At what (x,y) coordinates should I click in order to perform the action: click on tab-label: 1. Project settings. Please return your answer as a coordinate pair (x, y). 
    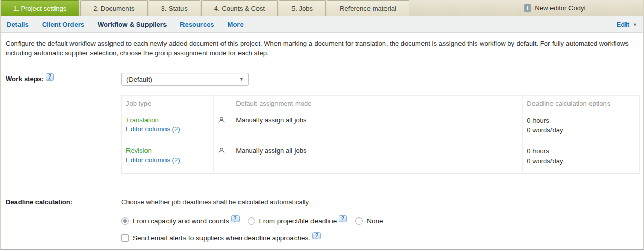
    Looking at the image, I should click on (40, 8).